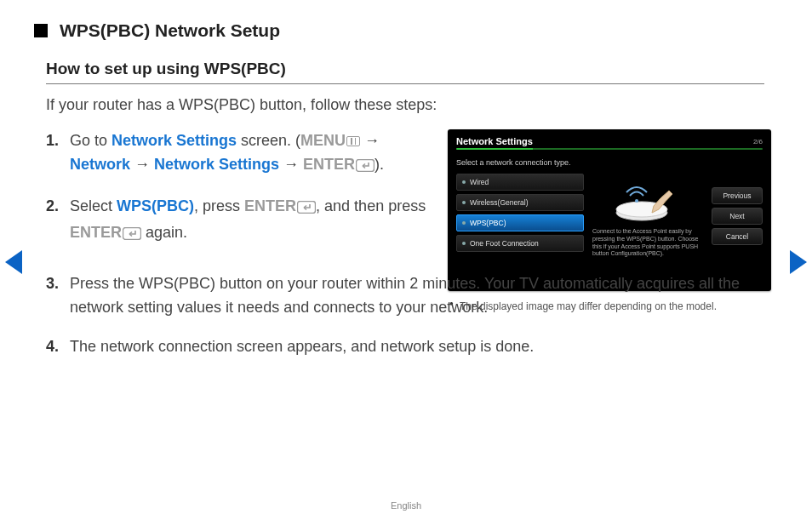 Image resolution: width=812 pixels, height=531 pixels. What do you see at coordinates (95, 232) in the screenshot?
I see `kw-enter-3: ENTER` at bounding box center [95, 232].